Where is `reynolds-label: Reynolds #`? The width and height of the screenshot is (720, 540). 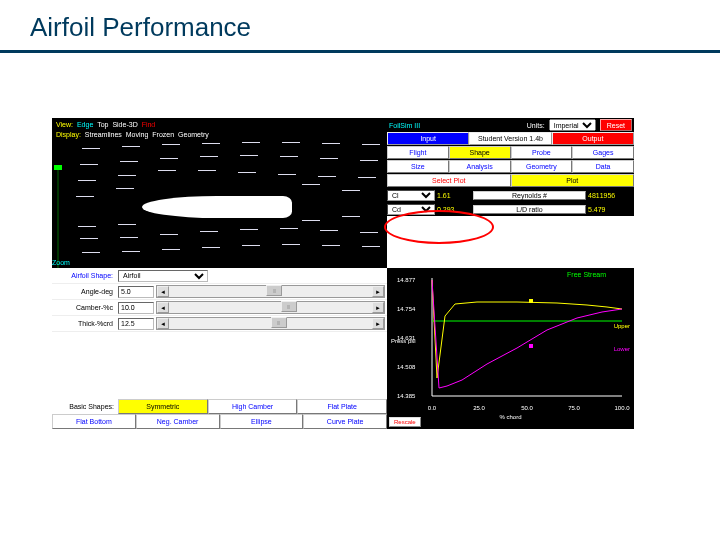
reynolds-label: Reynolds # is located at coordinates (530, 196).